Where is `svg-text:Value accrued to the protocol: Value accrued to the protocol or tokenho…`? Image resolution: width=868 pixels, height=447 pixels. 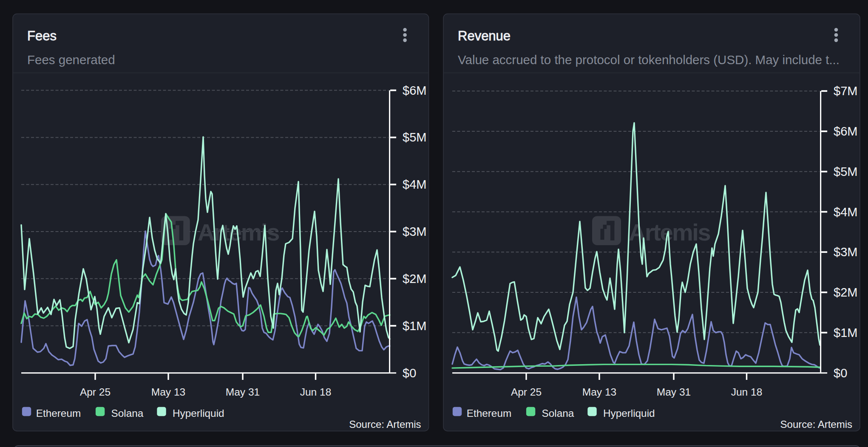 svg-text:Value accrued to the protocol: Value accrued to the protocol or tokenho… is located at coordinates (649, 59).